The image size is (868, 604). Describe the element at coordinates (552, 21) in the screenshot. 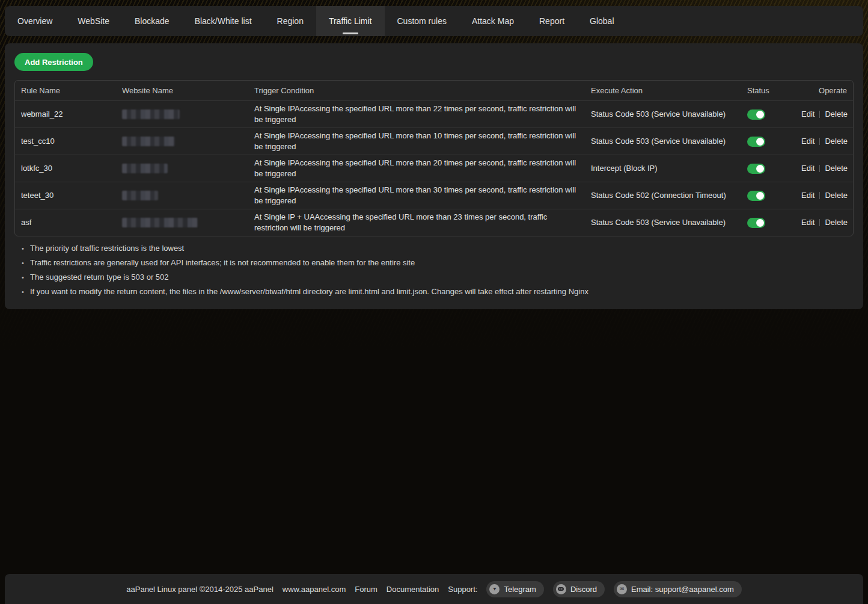

I see `tab-report: Report` at that location.